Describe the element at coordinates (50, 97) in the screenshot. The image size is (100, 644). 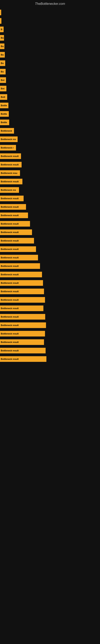
I see `bar-row: Bott` at that location.